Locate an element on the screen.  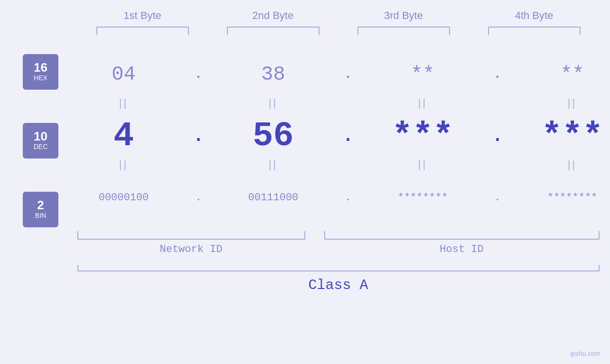
class-a-label: Class A is located at coordinates (338, 285).